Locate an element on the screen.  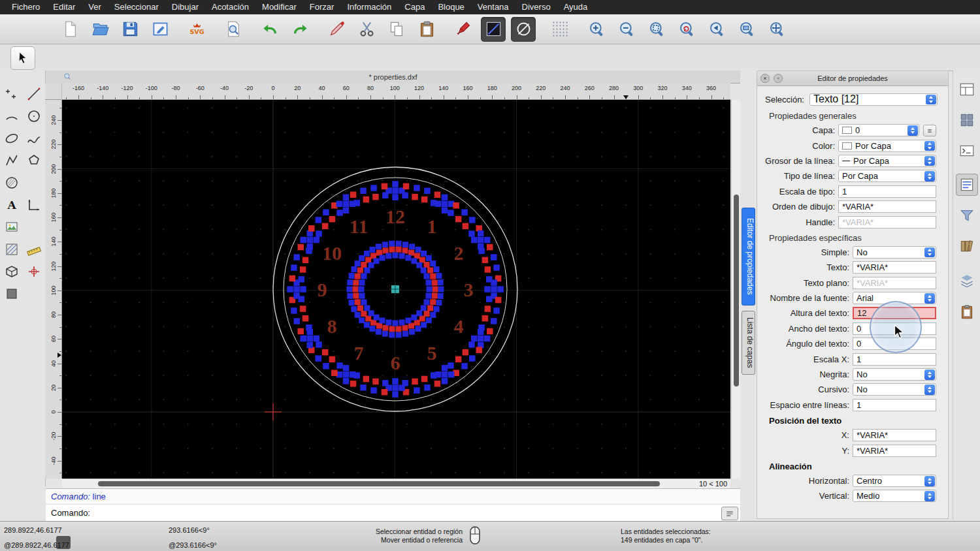
svg-export-button: SVG is located at coordinates (197, 29).